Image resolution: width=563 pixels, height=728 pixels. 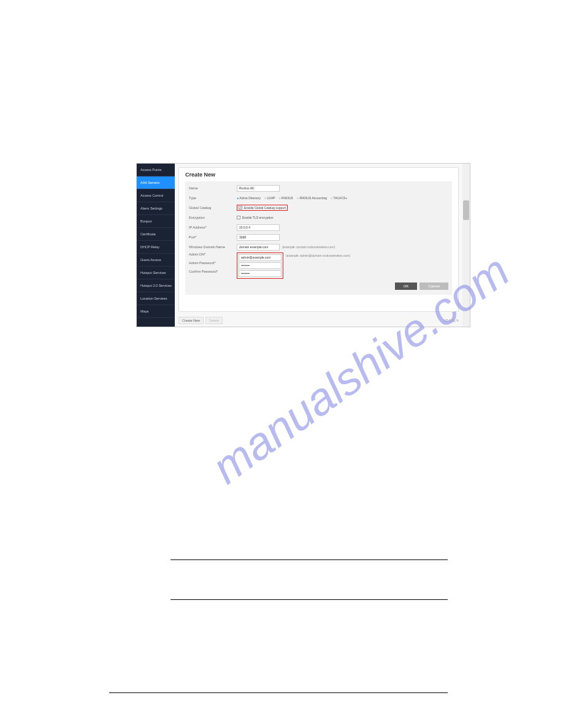 I want to click on sidebar: Access Points AAA Servers Access Control…, so click(x=156, y=245).